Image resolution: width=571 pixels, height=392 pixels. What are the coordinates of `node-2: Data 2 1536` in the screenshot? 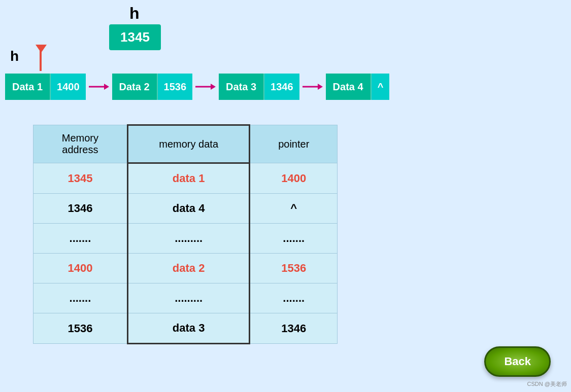 It's located at (152, 87).